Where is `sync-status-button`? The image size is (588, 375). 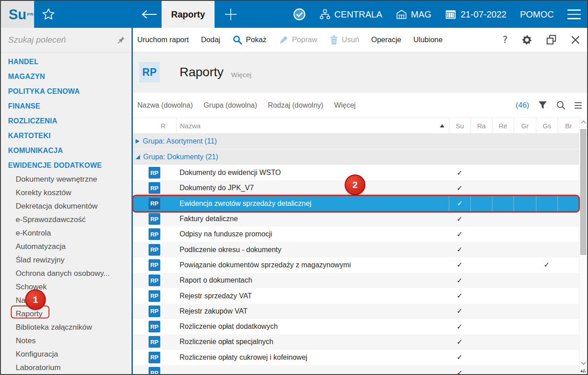
sync-status-button is located at coordinates (299, 14).